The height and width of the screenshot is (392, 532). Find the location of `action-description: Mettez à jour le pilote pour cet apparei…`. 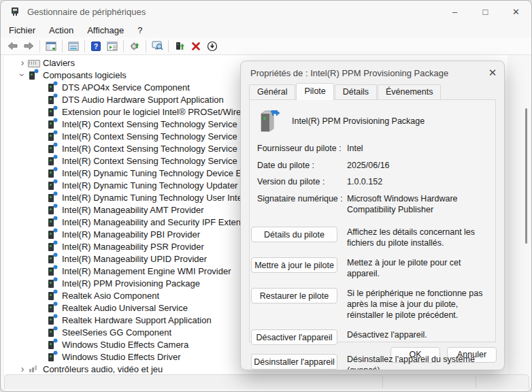

action-description: Mettez à jour le pilote pour cet apparei… is located at coordinates (418, 268).